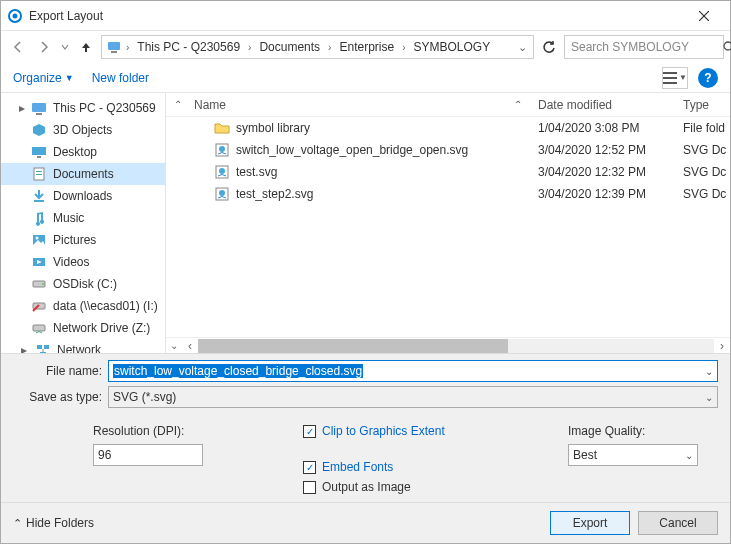 The width and height of the screenshot is (731, 544). Describe the element at coordinates (708, 78) in the screenshot. I see `help-button: ?` at that location.